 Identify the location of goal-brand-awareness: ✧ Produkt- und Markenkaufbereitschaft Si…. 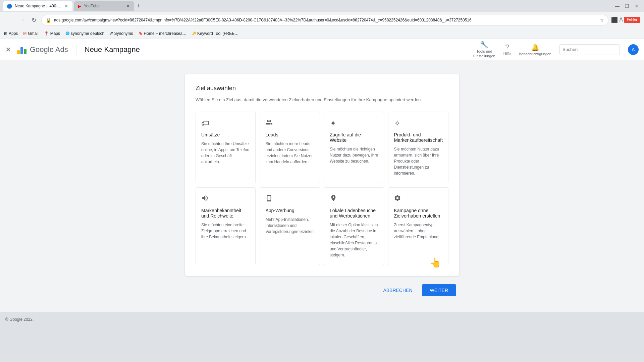
(418, 147).